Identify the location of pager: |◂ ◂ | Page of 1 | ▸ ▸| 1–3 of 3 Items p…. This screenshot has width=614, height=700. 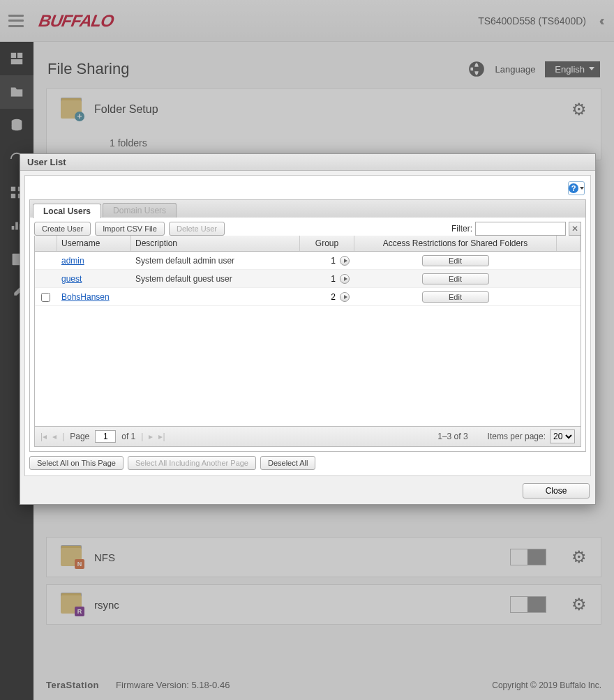
(308, 436).